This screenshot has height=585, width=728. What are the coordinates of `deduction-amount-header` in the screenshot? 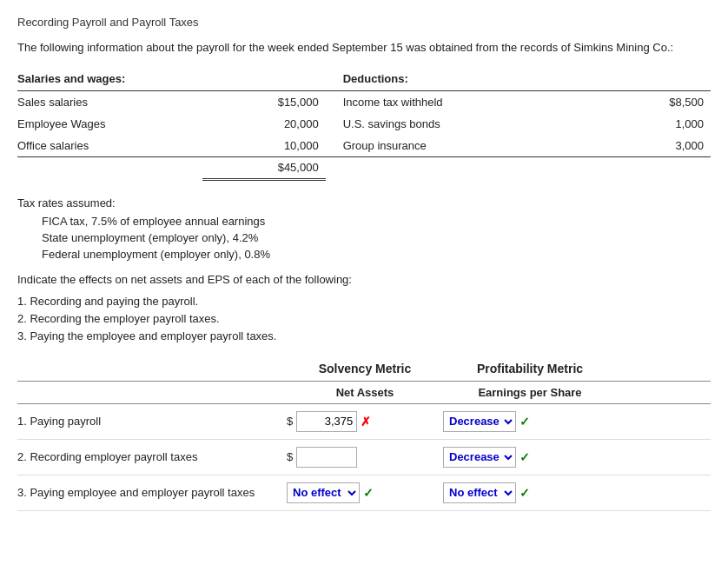 It's located at (657, 80).